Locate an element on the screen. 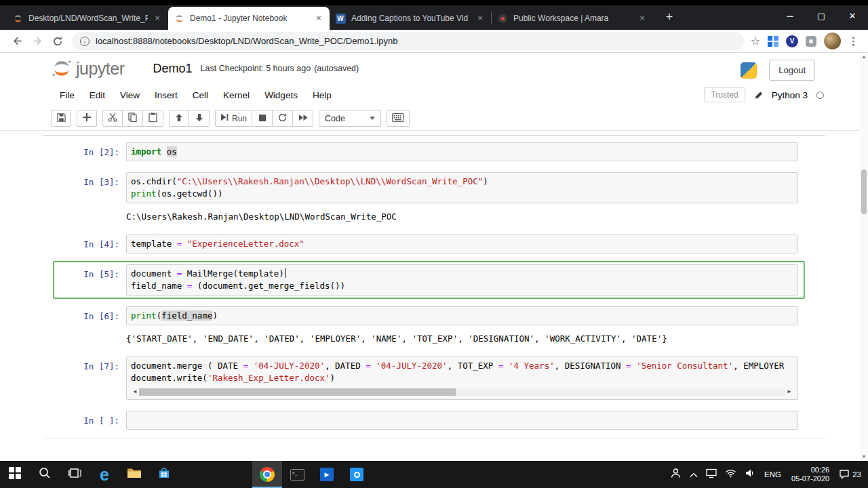  tray-volume is located at coordinates (750, 474).